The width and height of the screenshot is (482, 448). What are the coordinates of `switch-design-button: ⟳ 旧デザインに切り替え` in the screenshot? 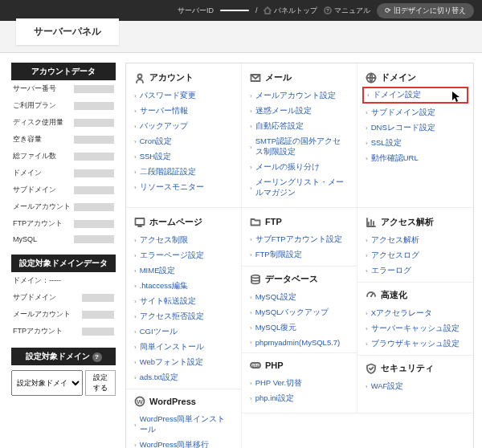 It's located at (426, 11).